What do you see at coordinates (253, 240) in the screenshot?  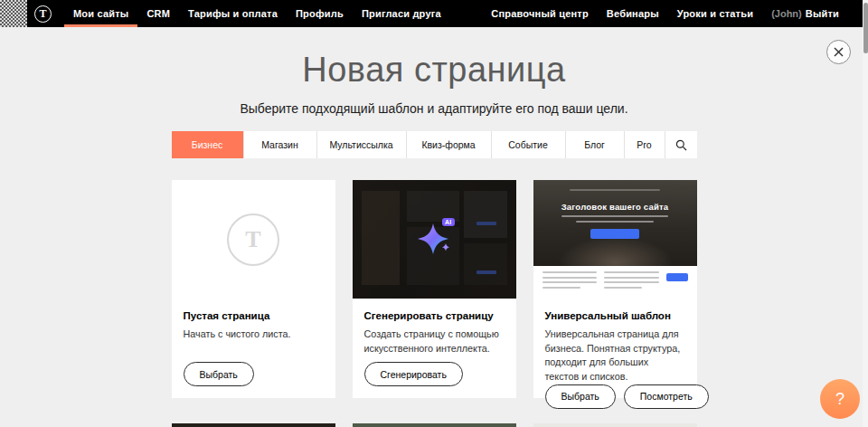 I see `tilda-watermark-letter: T` at bounding box center [253, 240].